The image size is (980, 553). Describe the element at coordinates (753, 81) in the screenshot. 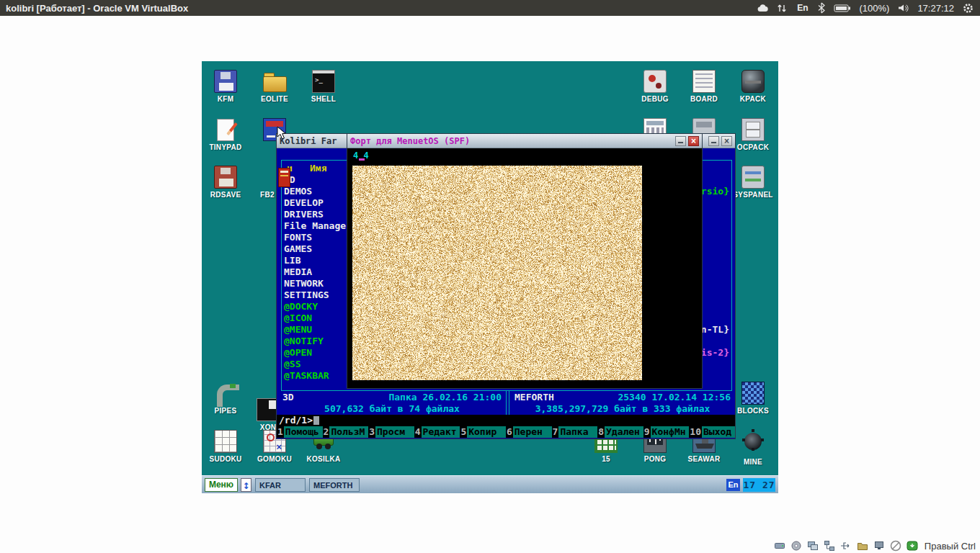

I see `package-icon` at that location.